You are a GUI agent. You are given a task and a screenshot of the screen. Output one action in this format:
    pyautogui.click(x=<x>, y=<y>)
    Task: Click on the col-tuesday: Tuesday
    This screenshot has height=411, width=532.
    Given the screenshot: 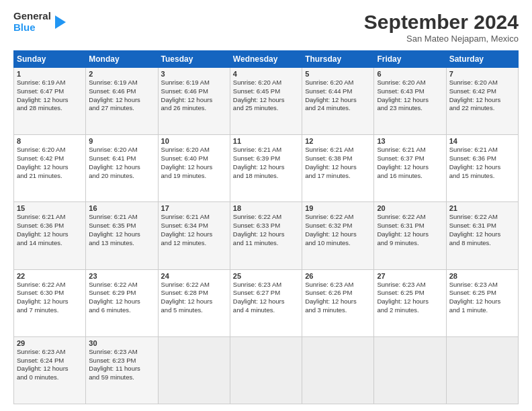 What is the action you would take?
    pyautogui.click(x=193, y=59)
    